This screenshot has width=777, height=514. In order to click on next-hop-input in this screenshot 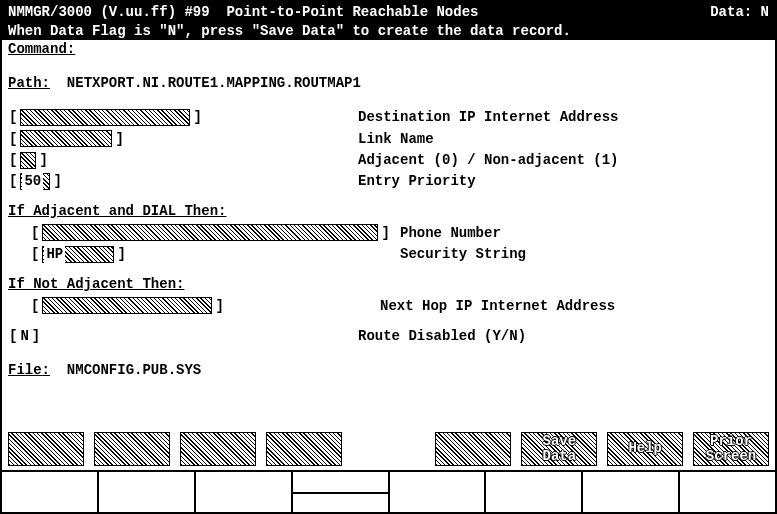, I will do `click(127, 306)`.